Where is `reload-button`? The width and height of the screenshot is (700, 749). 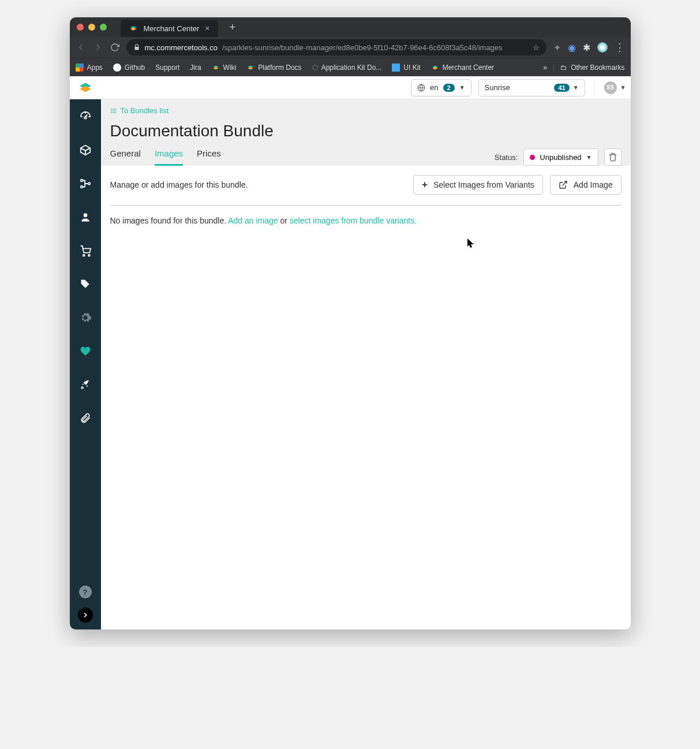 reload-button is located at coordinates (115, 47).